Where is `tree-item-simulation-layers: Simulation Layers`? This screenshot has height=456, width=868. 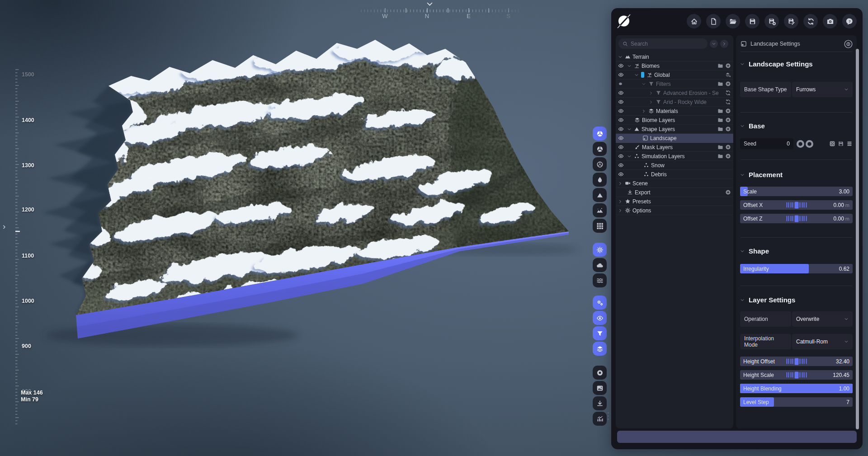 tree-item-simulation-layers: Simulation Layers is located at coordinates (675, 156).